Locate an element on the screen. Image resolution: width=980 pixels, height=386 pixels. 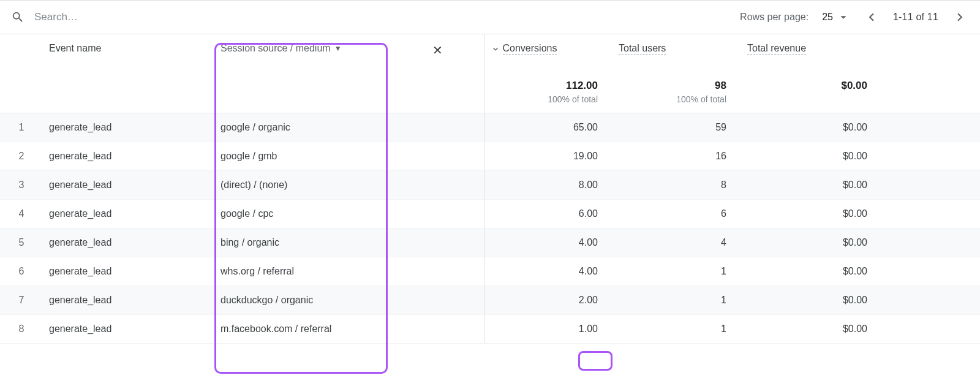
cell-total-users: 16 is located at coordinates (677, 157).